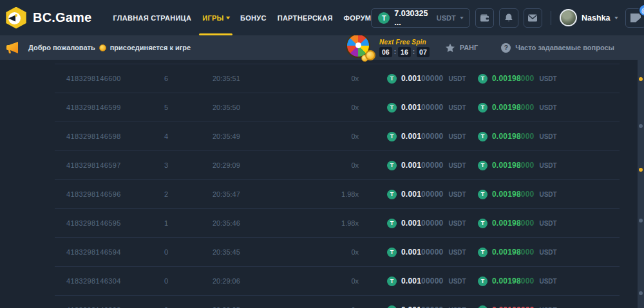 This screenshot has width=644, height=308. I want to click on balance-selector: T 7.030325 ... USDT ▾, so click(421, 18).